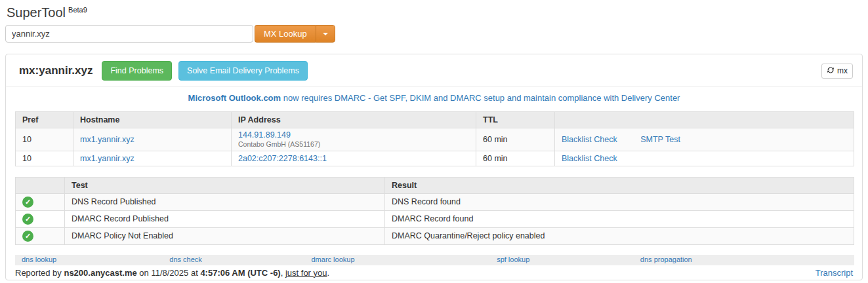 Image resolution: width=868 pixels, height=283 pixels. What do you see at coordinates (435, 121) in the screenshot?
I see `mx-table-header-row: Pref Hostname IP Address TTL` at bounding box center [435, 121].